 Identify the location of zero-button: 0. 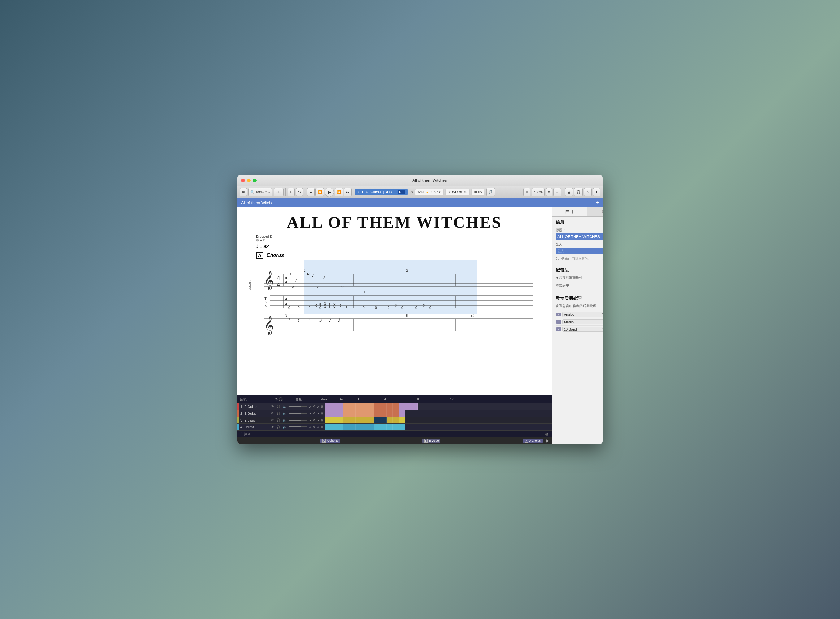
(549, 192).